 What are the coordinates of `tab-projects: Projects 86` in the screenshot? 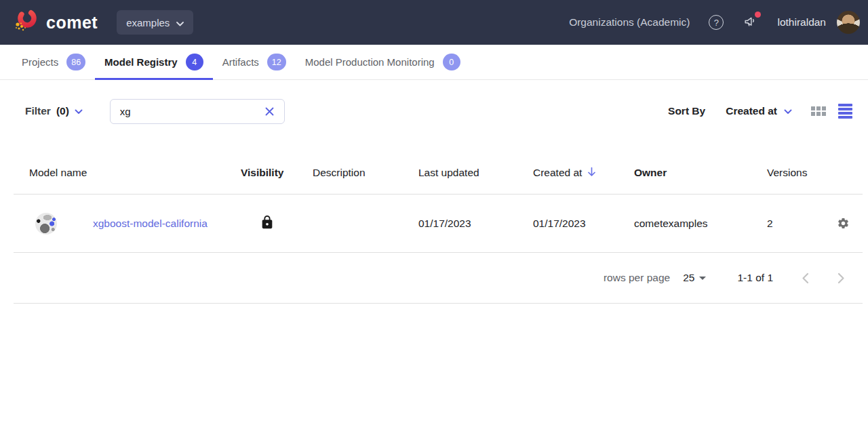 It's located at (54, 62).